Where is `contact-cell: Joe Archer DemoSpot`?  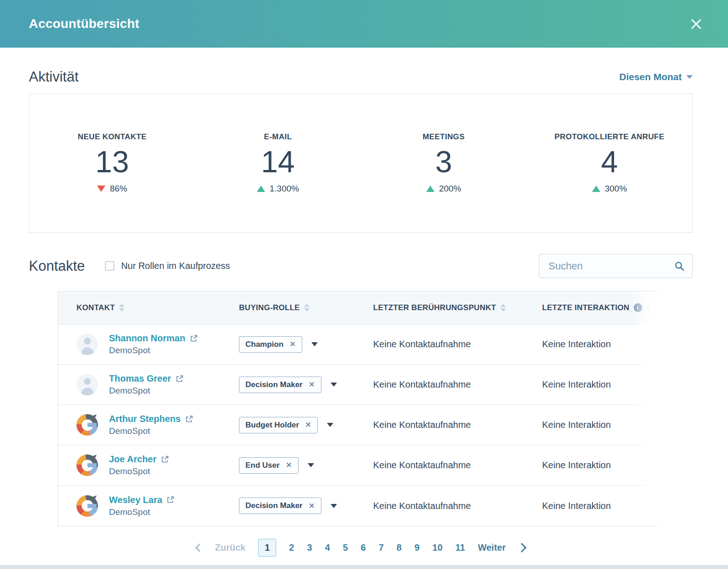 contact-cell: Joe Archer DemoSpot is located at coordinates (148, 465).